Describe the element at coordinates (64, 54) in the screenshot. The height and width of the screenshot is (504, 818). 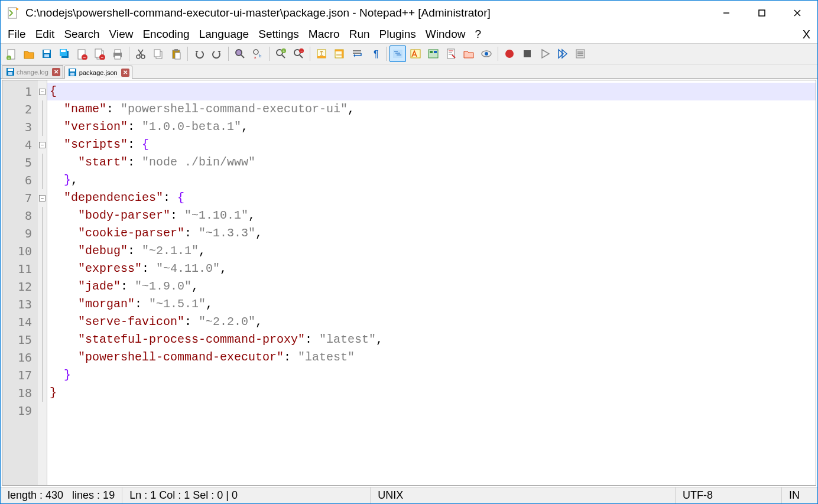
I see `toolbar-save-all-button` at that location.